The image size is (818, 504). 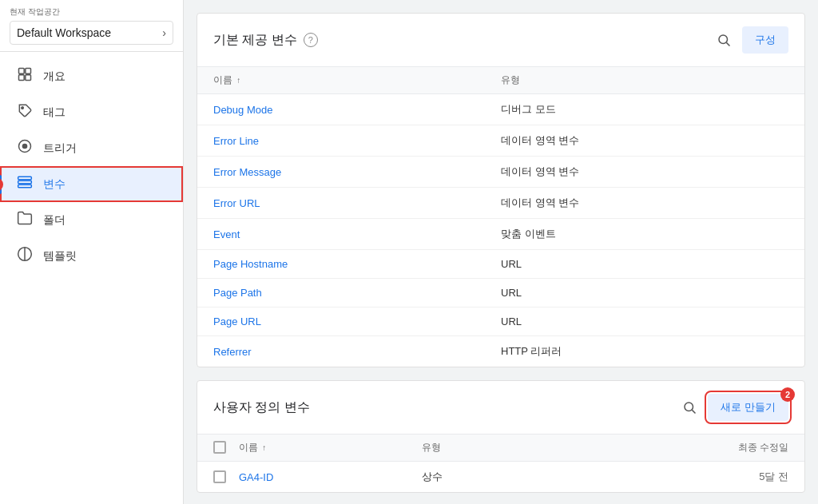 I want to click on table-row: Error URL 데이터 영역 변수, so click(x=501, y=203).